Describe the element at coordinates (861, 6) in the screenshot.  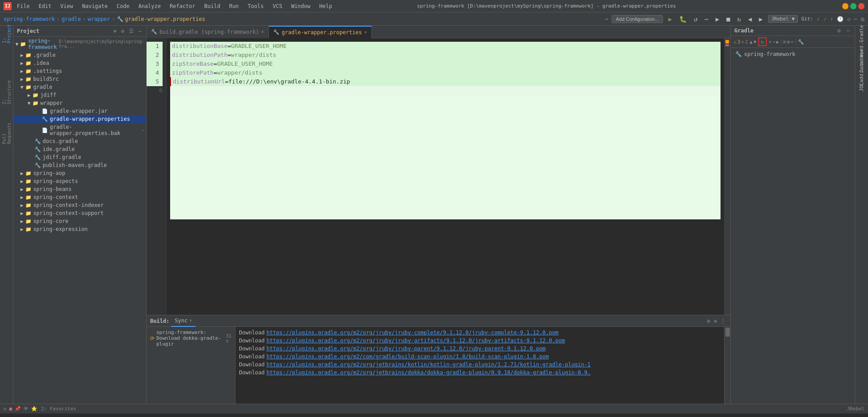
I see `close-button` at that location.